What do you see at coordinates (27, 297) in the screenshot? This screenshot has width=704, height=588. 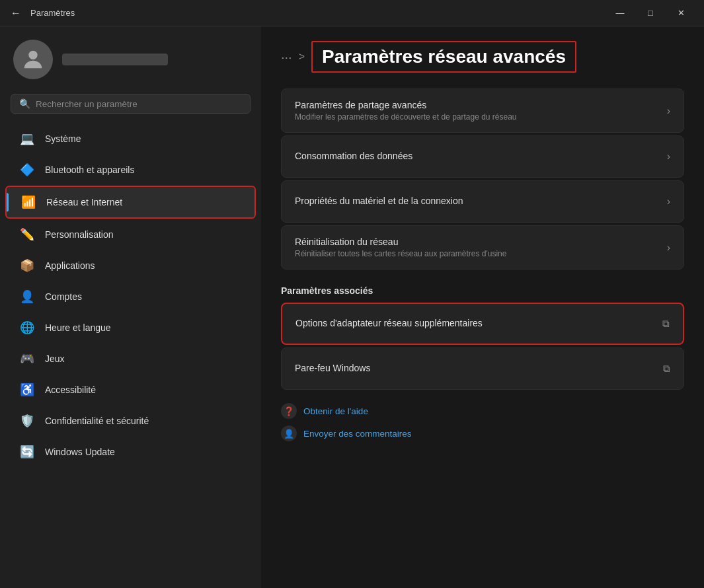 I see `comptes-icon: 👤` at bounding box center [27, 297].